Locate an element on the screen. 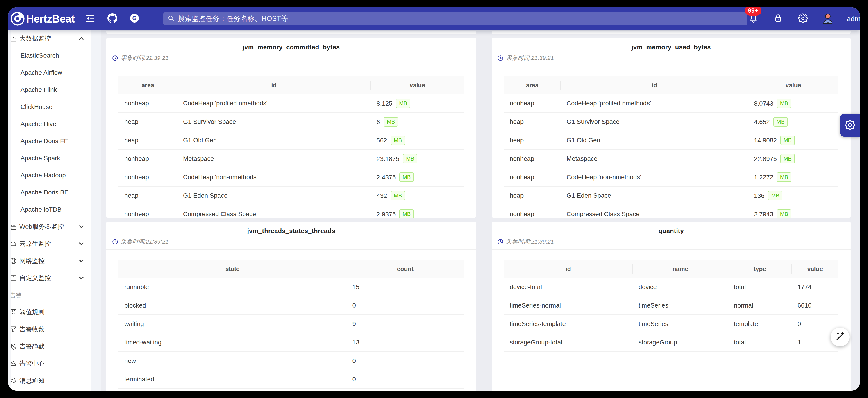 The width and height of the screenshot is (868, 398). sidebar-item: Apache Doris FE is located at coordinates (49, 141).